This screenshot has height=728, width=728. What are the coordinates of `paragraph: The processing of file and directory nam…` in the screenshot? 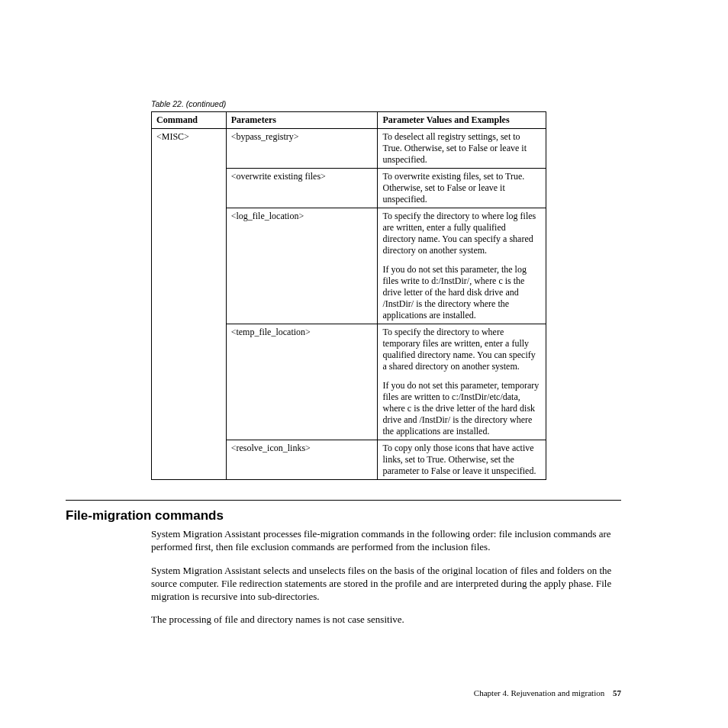 It's located at (386, 620).